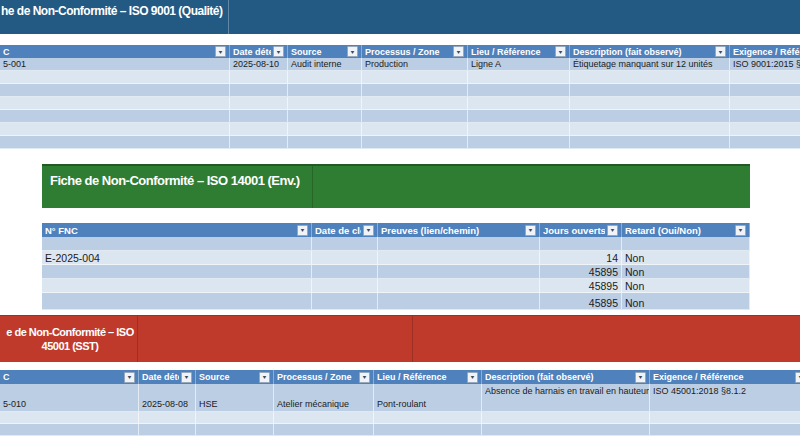 The width and height of the screenshot is (800, 445). What do you see at coordinates (115, 64) in the screenshot?
I see `table-cell: 5-001` at bounding box center [115, 64].